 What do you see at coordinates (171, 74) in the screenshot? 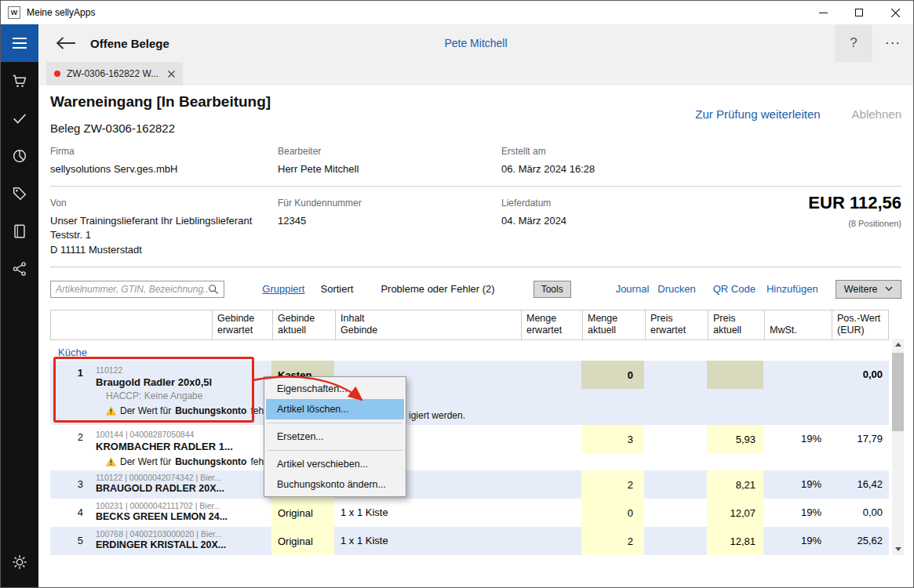
I see `tab-close-button` at bounding box center [171, 74].